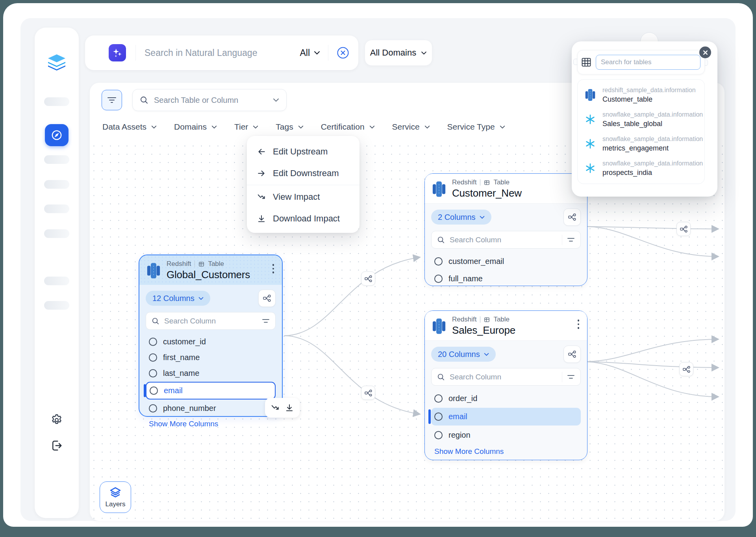  I want to click on table-icon, so click(487, 183).